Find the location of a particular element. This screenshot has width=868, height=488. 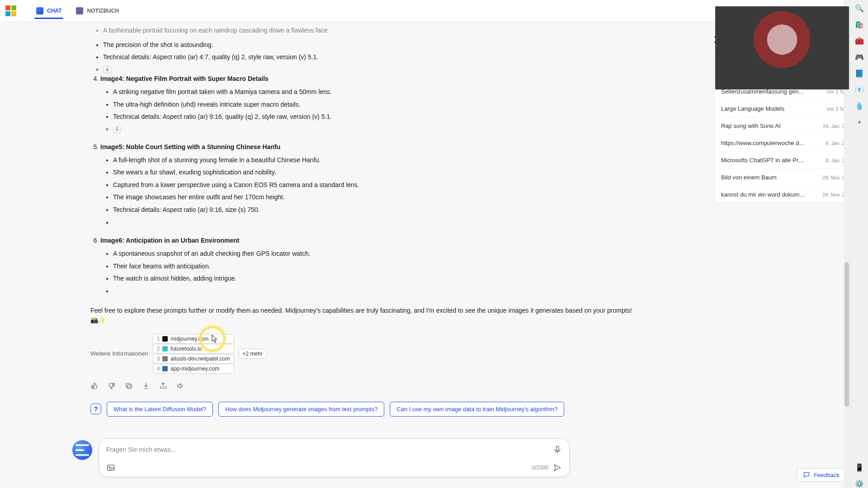

activity-title: Bild von einem Baum is located at coordinates (749, 177).